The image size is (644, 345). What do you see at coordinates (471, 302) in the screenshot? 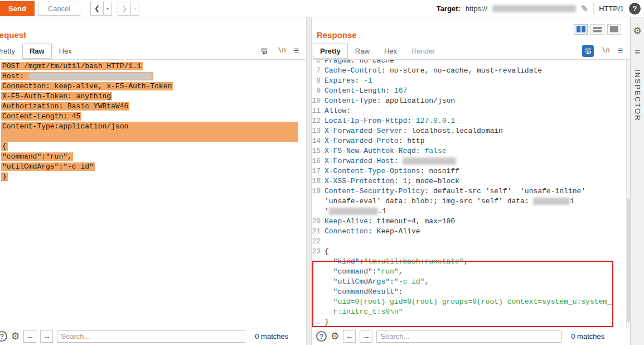
I see `response-code-line: "uid=0(root) gid=0(root) groups=0(root) …` at bounding box center [471, 302].